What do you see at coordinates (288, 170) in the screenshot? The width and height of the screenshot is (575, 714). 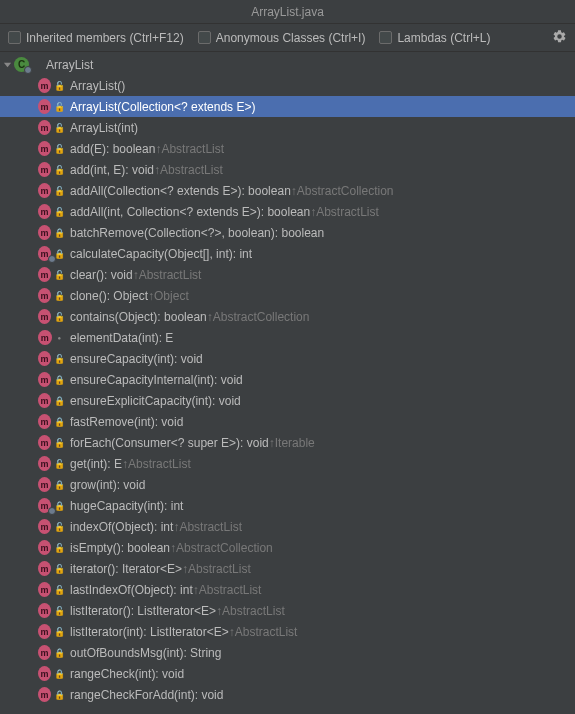 I see `member-row: m🔓add(int, E): void ↑AbstractList` at bounding box center [288, 170].